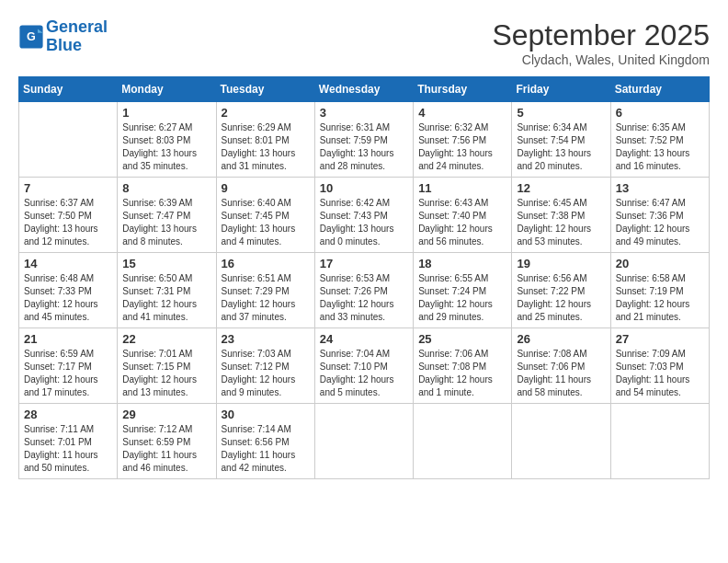 The width and height of the screenshot is (728, 563). Describe the element at coordinates (68, 223) in the screenshot. I see `day-info: Sunrise: 6:37 AM Sunset: 7:50 PM Dayligh…` at that location.